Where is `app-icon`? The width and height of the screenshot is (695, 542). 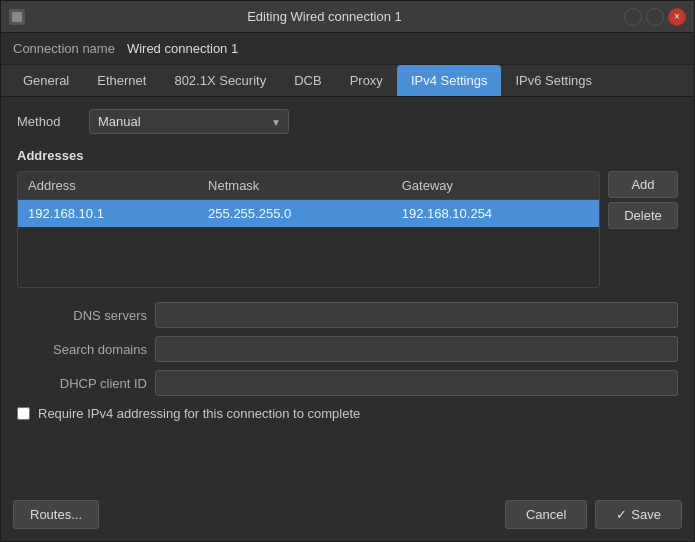 app-icon is located at coordinates (17, 17).